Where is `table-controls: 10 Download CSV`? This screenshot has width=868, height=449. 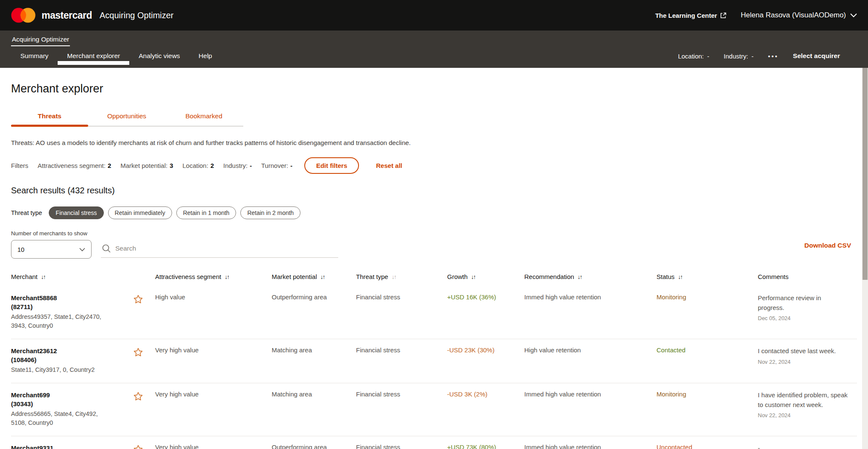 table-controls: 10 Download CSV is located at coordinates (434, 249).